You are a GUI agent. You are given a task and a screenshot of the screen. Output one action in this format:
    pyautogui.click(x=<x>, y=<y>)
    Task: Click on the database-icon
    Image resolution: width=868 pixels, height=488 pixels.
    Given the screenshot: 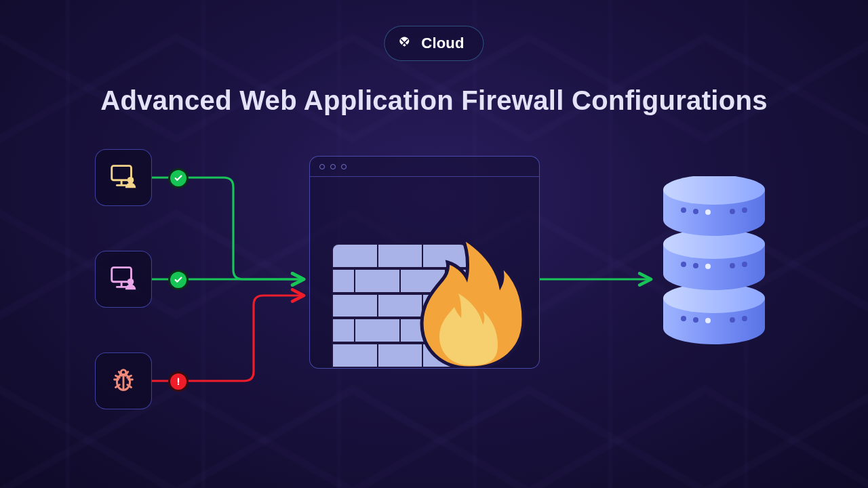 What is the action you would take?
    pyautogui.click(x=714, y=261)
    